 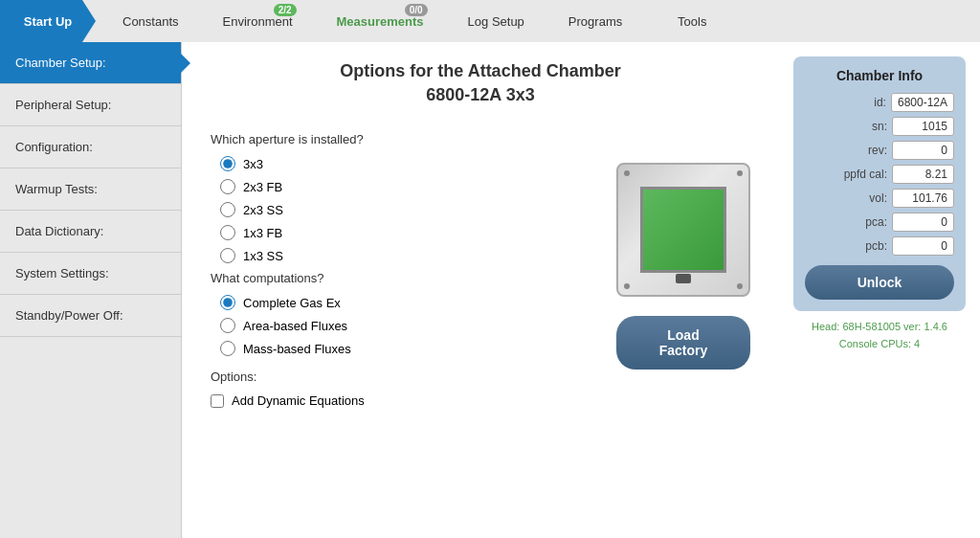 What do you see at coordinates (399, 210) in the screenshot?
I see `aperture-radio-group: 3x3 2x3 FB 2x3 SS 1x3 FB` at bounding box center [399, 210].